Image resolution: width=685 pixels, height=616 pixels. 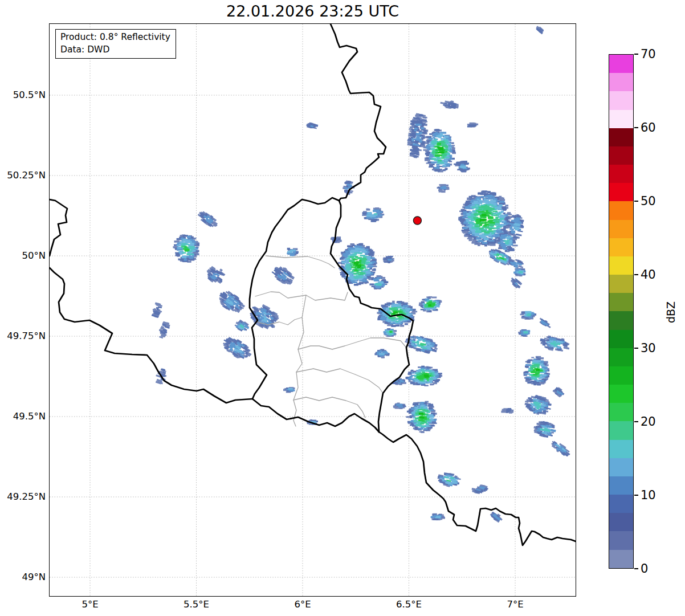 What do you see at coordinates (649, 495) in the screenshot?
I see `colorbar-tick-label: 10` at bounding box center [649, 495].